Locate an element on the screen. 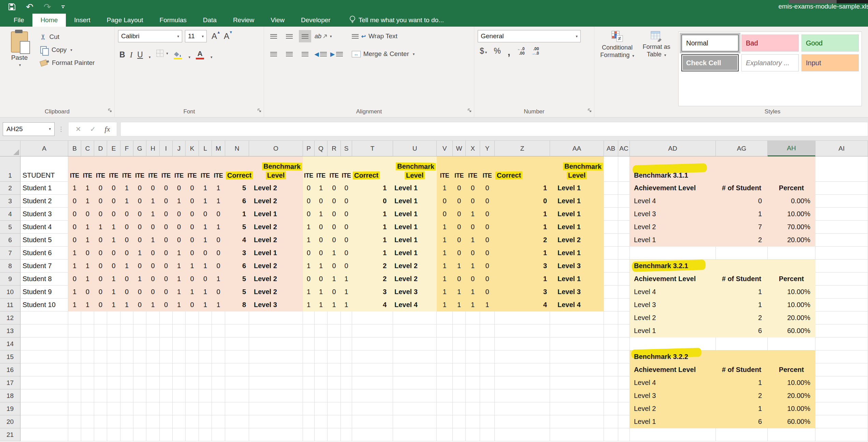  cell-C15 is located at coordinates (88, 357).